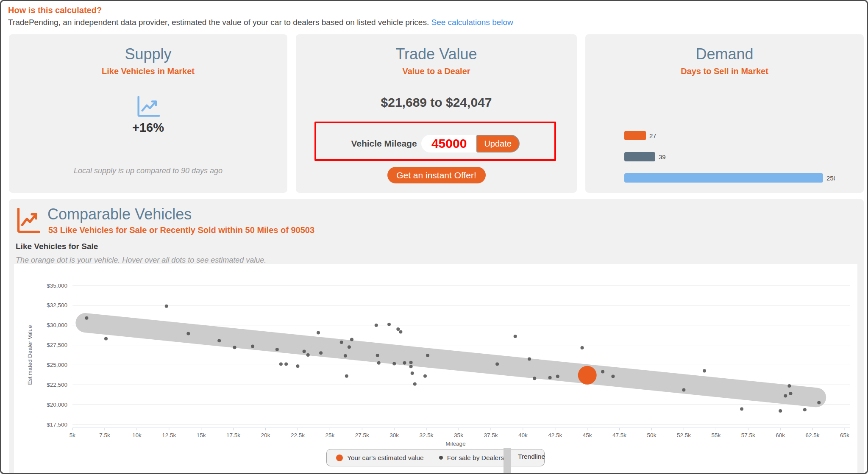  Describe the element at coordinates (120, 214) in the screenshot. I see `section-title: Comparable Vehicles` at that location.